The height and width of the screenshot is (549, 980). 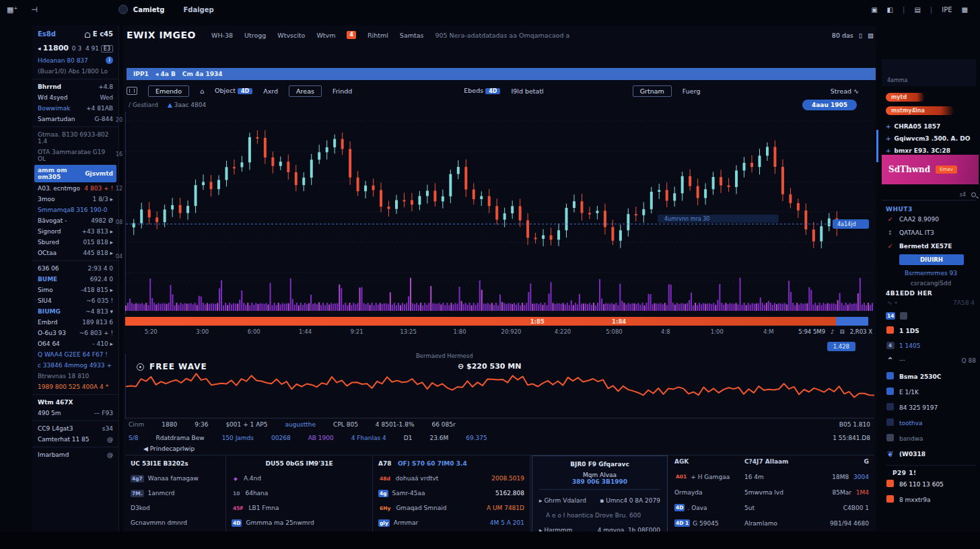 I want to click on watchlist-row: c 33846 4mmog 4933 +, so click(x=75, y=365).